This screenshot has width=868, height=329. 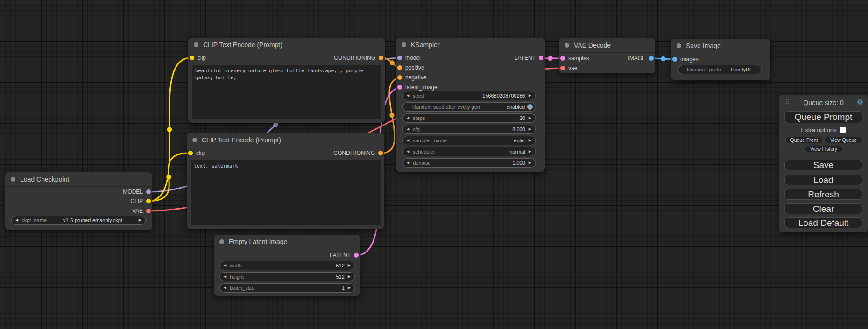 What do you see at coordinates (804, 140) in the screenshot?
I see `queue-front-button: Queue Front` at bounding box center [804, 140].